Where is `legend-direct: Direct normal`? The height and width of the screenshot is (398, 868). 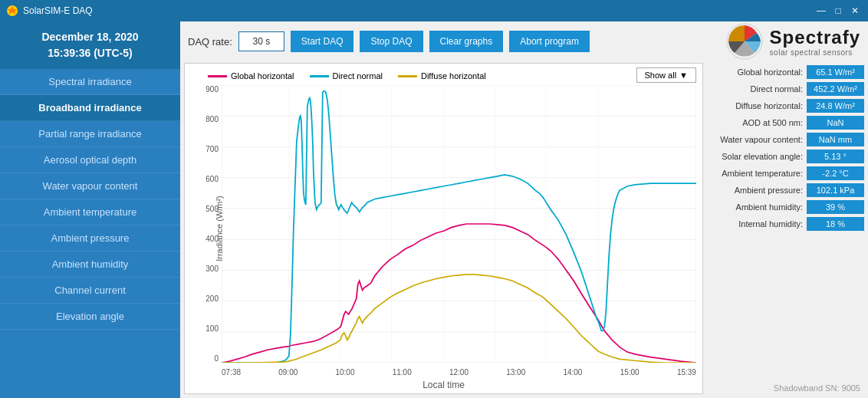 legend-direct: Direct normal is located at coordinates (347, 76).